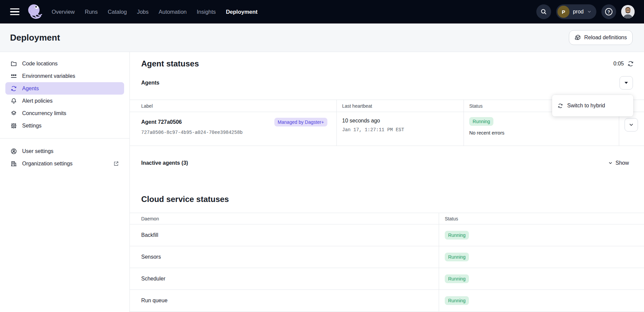 This screenshot has height=312, width=644. What do you see at coordinates (481, 121) in the screenshot?
I see `agent-status-badge: Running` at bounding box center [481, 121].